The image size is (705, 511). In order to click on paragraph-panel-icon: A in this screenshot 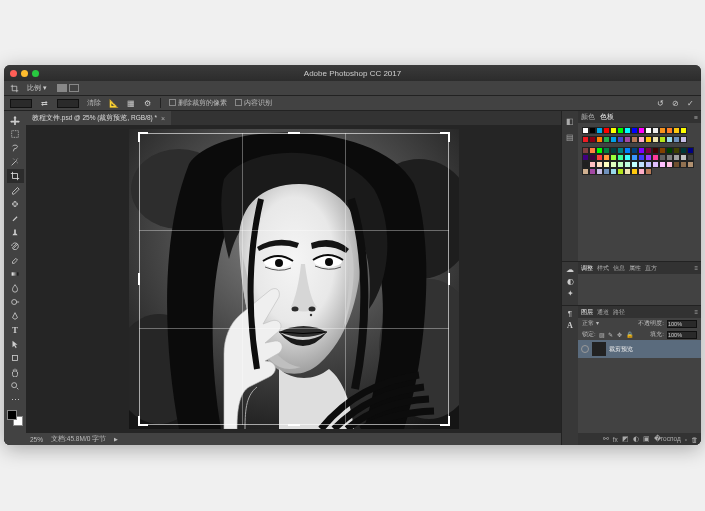, I will do `click(570, 326)`.